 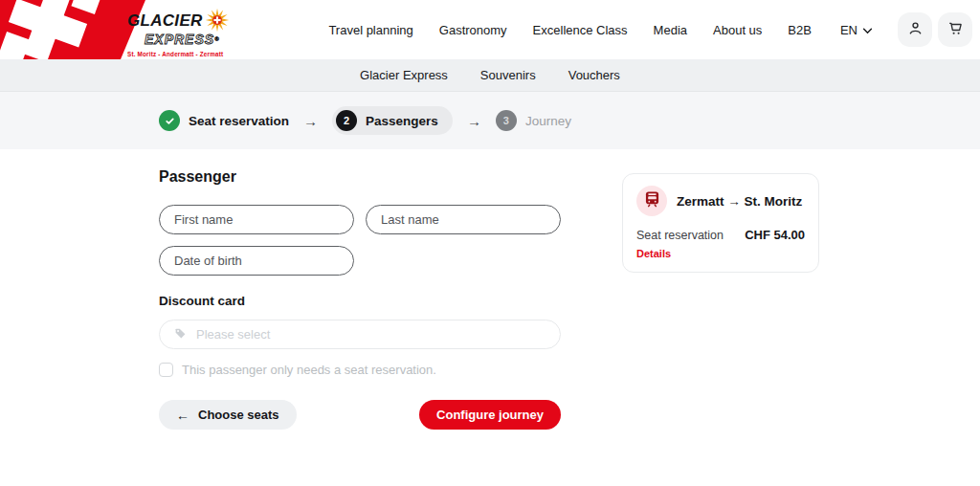 What do you see at coordinates (857, 31) in the screenshot?
I see `language-selector: EN` at bounding box center [857, 31].